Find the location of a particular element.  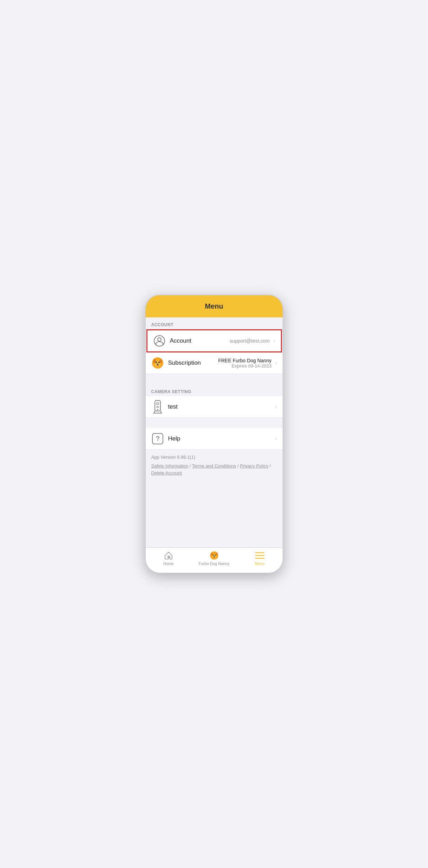

account-item-label: Account is located at coordinates (200, 341).